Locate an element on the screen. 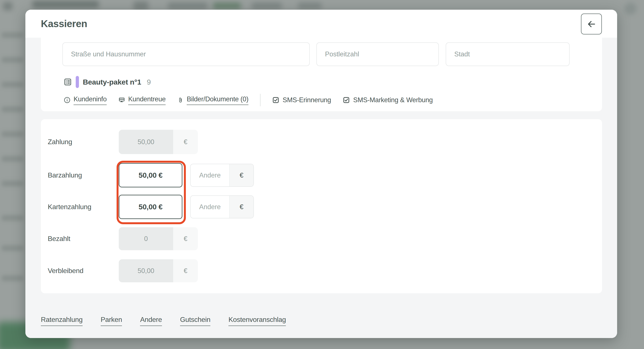 This screenshot has width=644, height=349. paperclip-icon is located at coordinates (180, 100).